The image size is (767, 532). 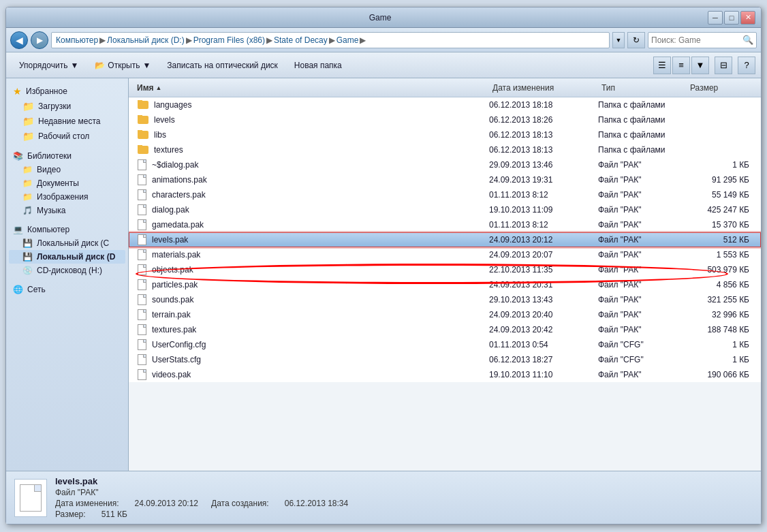 What do you see at coordinates (40, 40) in the screenshot?
I see `forward-button: ▶` at bounding box center [40, 40].